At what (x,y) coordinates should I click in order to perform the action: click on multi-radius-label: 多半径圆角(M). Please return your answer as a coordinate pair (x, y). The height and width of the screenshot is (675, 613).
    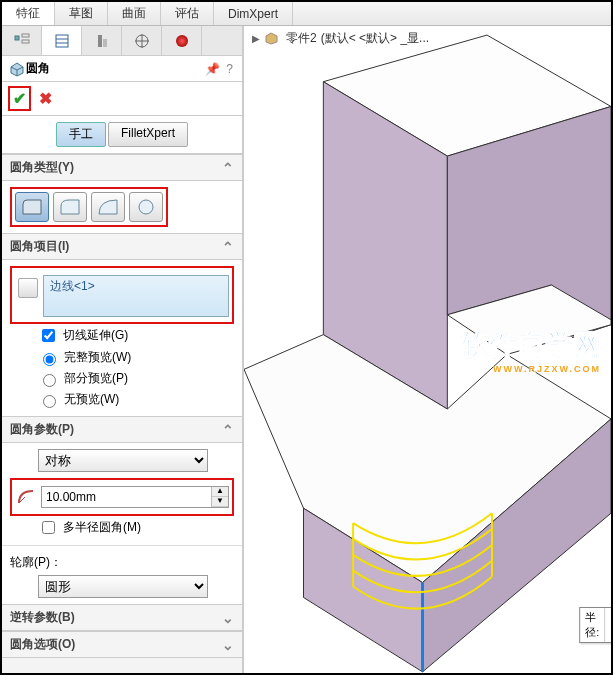
    Looking at the image, I should click on (102, 528).